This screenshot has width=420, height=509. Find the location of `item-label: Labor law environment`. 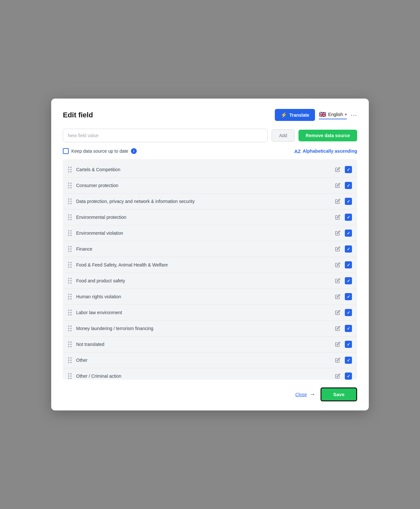

item-label: Labor law environment is located at coordinates (205, 313).